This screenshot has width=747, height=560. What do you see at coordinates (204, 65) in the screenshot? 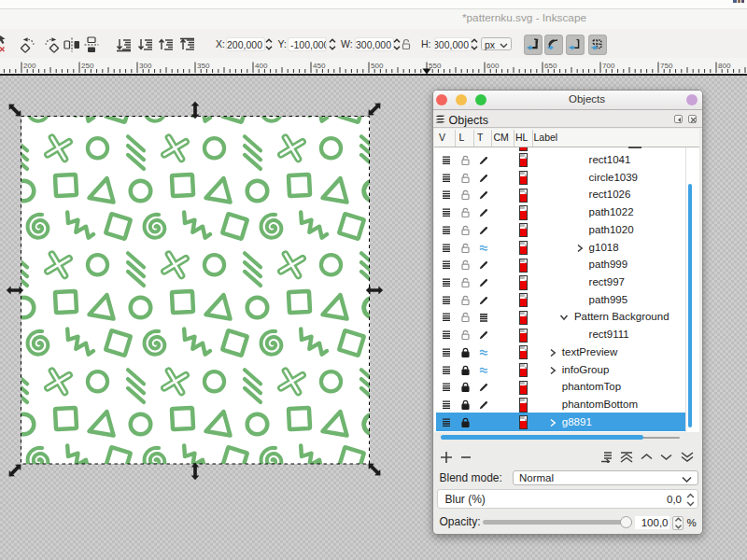
I see `svg-text: 350` at bounding box center [204, 65].